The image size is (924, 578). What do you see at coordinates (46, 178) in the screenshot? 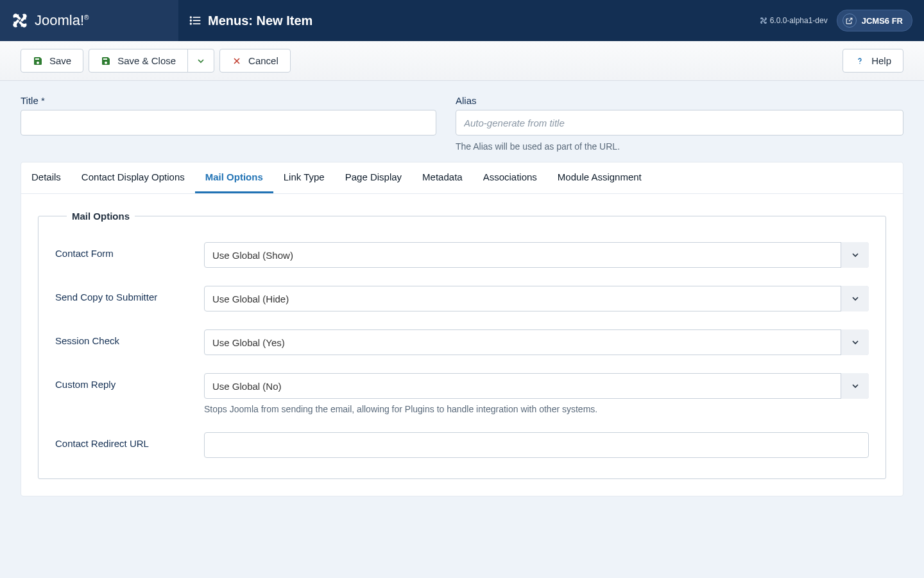
I see `tab-details: Details` at bounding box center [46, 178].